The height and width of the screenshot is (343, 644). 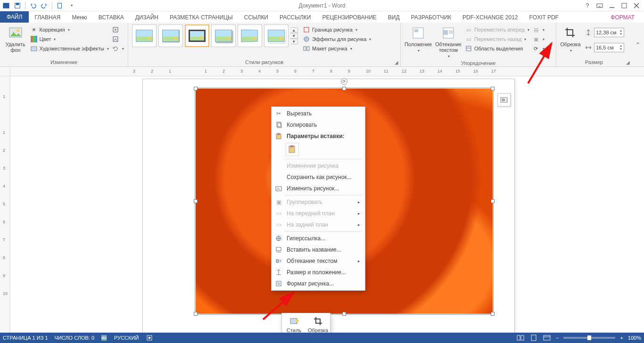 What do you see at coordinates (256, 17) in the screenshot?
I see `tab-references: ССЫЛКИ` at bounding box center [256, 17].